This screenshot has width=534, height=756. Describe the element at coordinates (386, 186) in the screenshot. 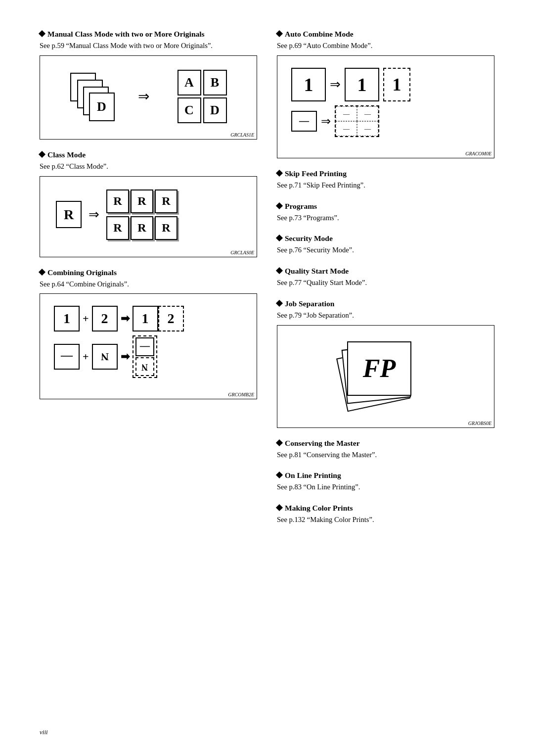

I see `desc-skip-feed: See p.71 “Skip Feed Printing”.` at that location.